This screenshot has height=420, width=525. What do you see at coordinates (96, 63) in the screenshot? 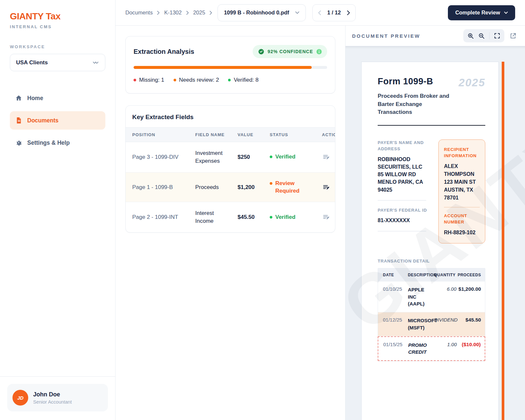
I see `chevrons-down-icon` at bounding box center [96, 63].